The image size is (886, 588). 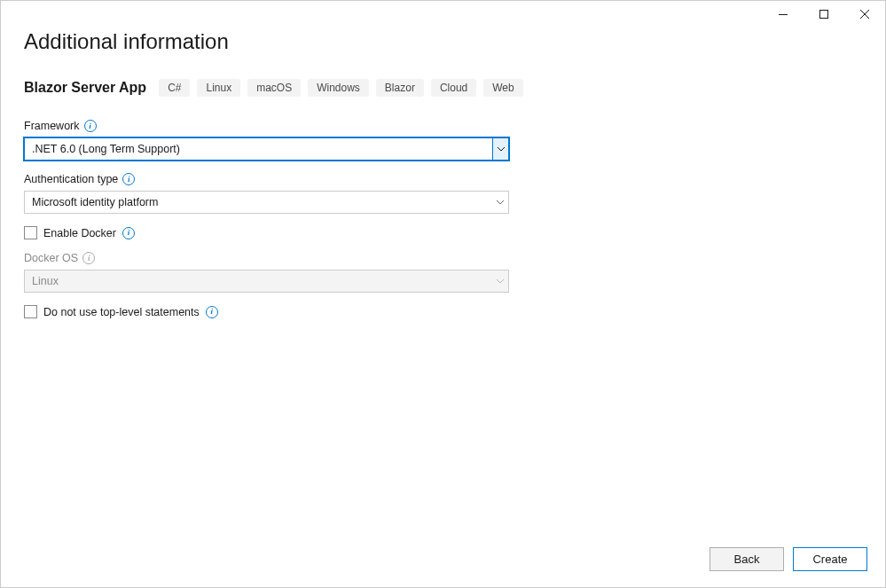 I want to click on dockeros-select: Linux, so click(x=266, y=281).